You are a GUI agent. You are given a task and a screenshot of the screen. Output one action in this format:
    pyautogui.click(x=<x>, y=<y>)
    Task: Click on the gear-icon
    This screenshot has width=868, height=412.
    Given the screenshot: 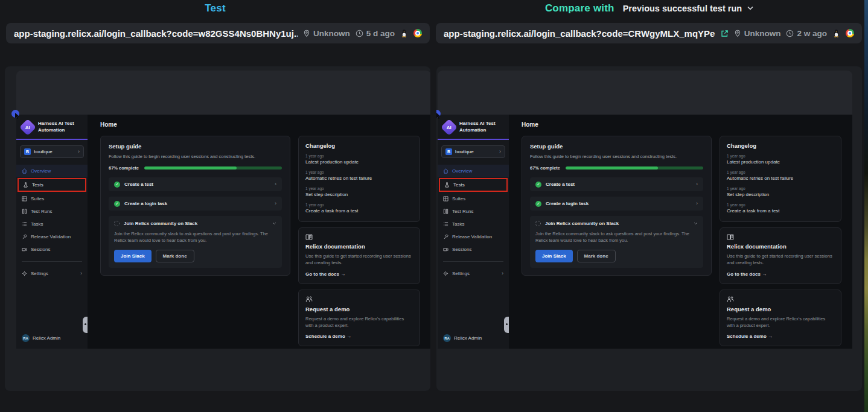 What is the action you would take?
    pyautogui.click(x=24, y=274)
    